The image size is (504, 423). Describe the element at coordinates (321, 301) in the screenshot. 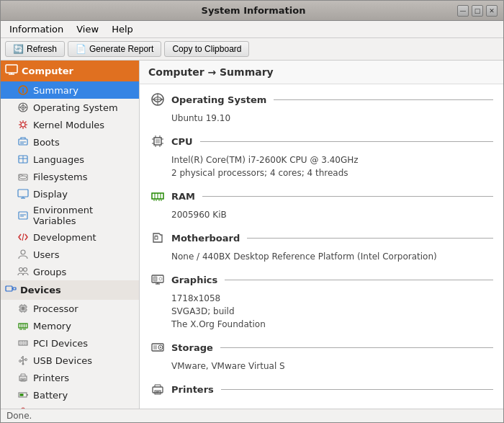

I see `section-graphics: Graphics 1718x1058 SVGA3D; build The X.O…` at that location.